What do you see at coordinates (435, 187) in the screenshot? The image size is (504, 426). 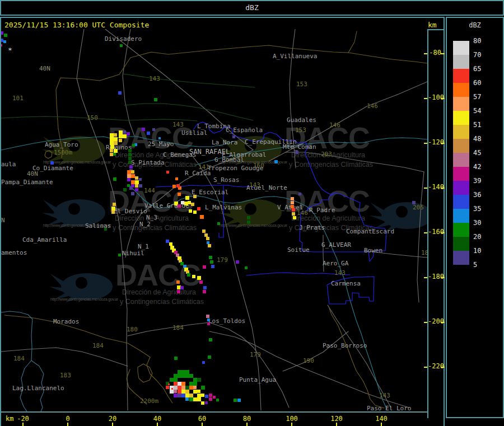 I see `right-axis-label: -140` at bounding box center [435, 187].